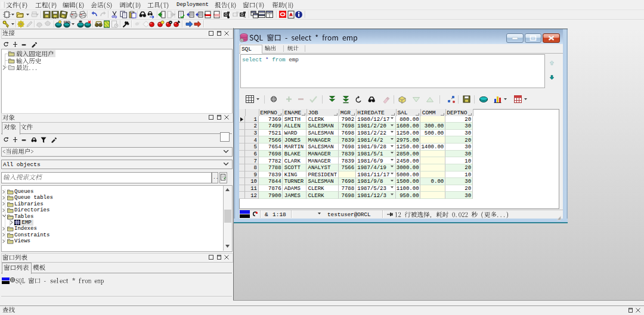 The width and height of the screenshot is (644, 315). Describe the element at coordinates (67, 23) in the screenshot. I see `svg-text: FSQL` at that location.